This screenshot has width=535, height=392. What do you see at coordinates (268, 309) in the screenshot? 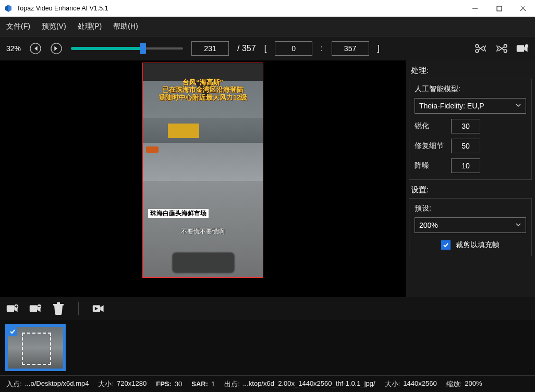
I see `clip-toolbar` at bounding box center [268, 309].